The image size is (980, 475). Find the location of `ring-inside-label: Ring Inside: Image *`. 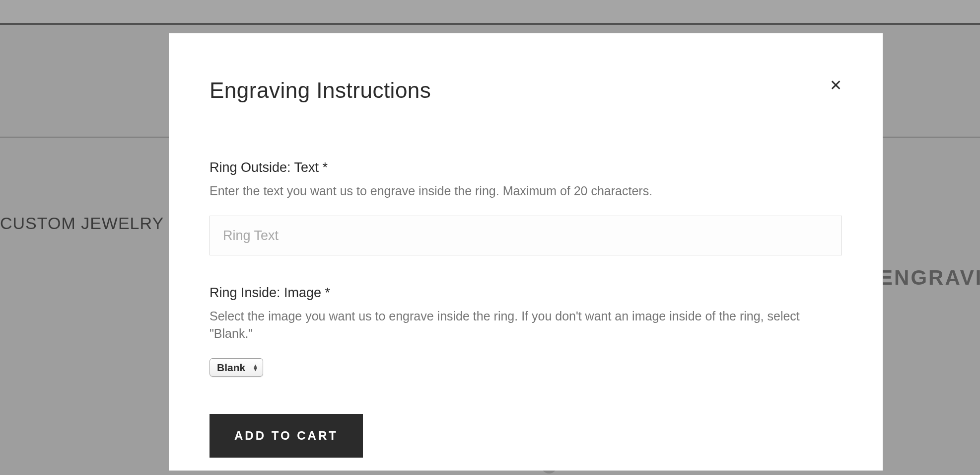

ring-inside-label: Ring Inside: Image * is located at coordinates (526, 293).